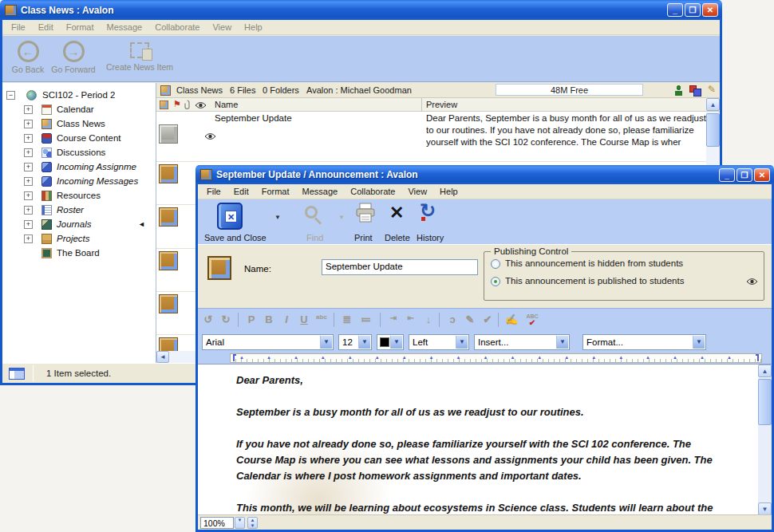 This screenshot has height=532, width=774. I want to click on scroll-left-button: ◄, so click(163, 357).